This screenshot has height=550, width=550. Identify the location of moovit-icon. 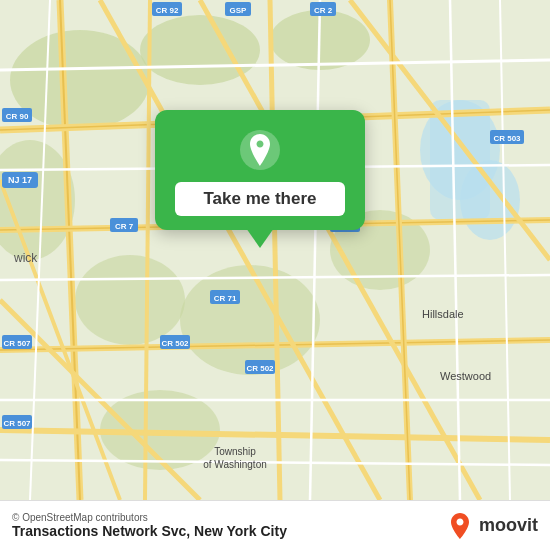
(460, 526).